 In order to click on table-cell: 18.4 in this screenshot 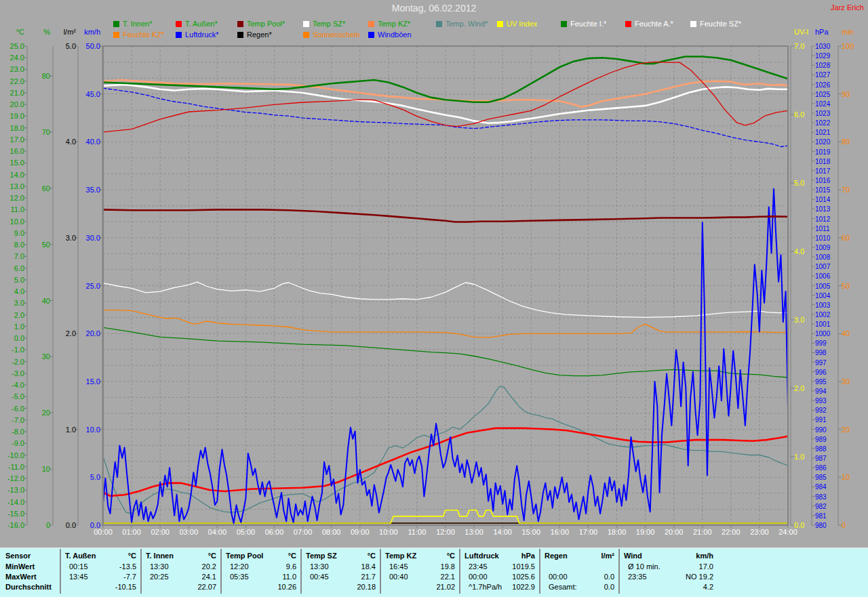, I will do `click(340, 567)`.